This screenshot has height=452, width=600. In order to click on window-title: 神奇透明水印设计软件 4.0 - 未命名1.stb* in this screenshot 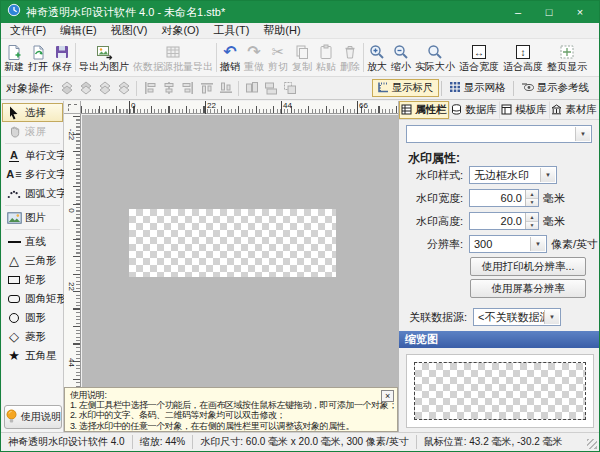, I will do `click(263, 12)`.